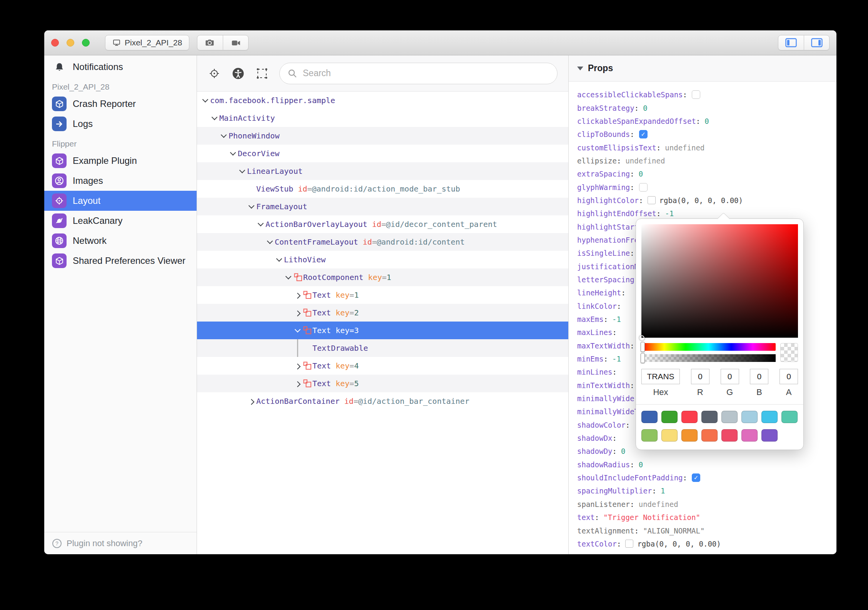 This screenshot has width=868, height=610. I want to click on tree-row: MainActivity, so click(382, 118).